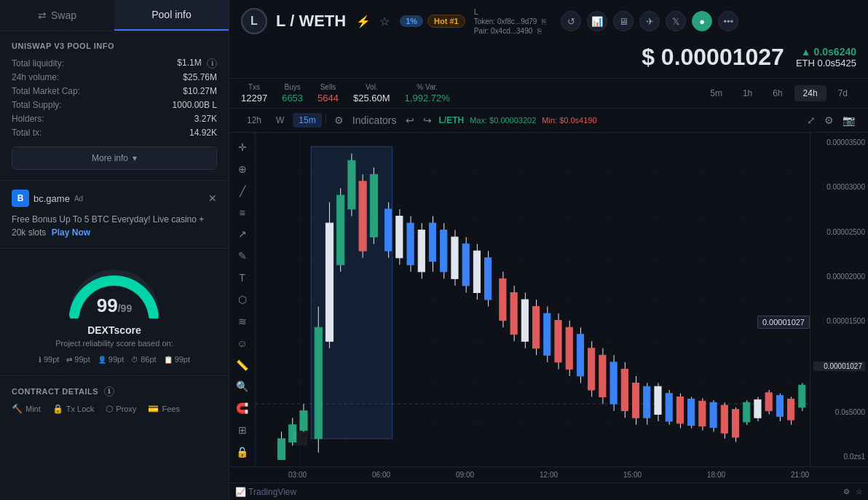 The image size is (868, 500). Describe the element at coordinates (676, 21) in the screenshot. I see `link-twitter: 𝕏` at that location.